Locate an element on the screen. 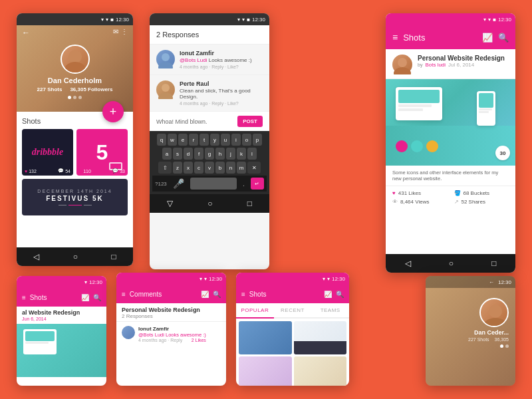 This screenshot has width=532, height=399. key-j: j is located at coordinates (231, 154).